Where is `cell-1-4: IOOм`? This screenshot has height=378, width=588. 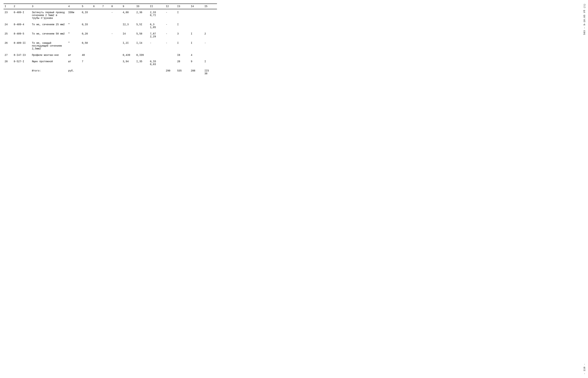
cell-1-4: IOOм is located at coordinates (74, 15).